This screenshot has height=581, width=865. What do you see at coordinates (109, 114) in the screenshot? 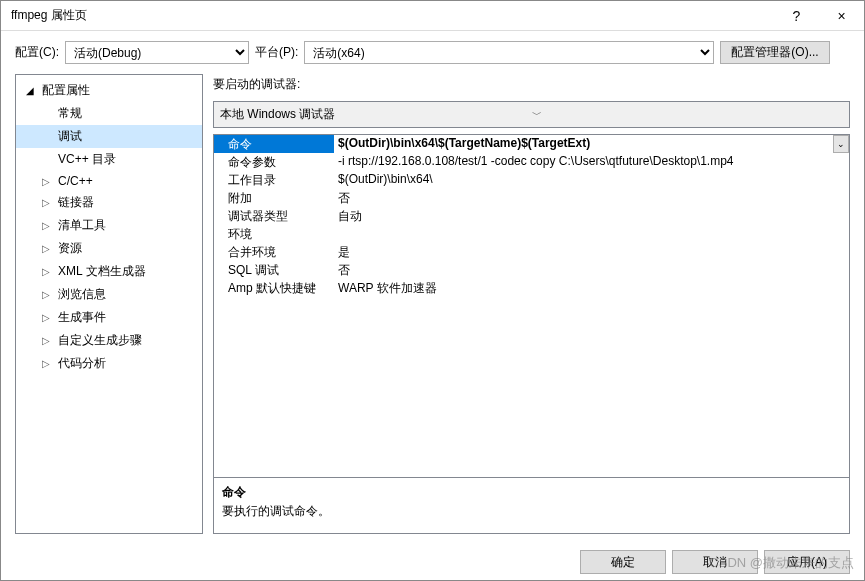
I see `tree-item: 常规` at bounding box center [109, 114].